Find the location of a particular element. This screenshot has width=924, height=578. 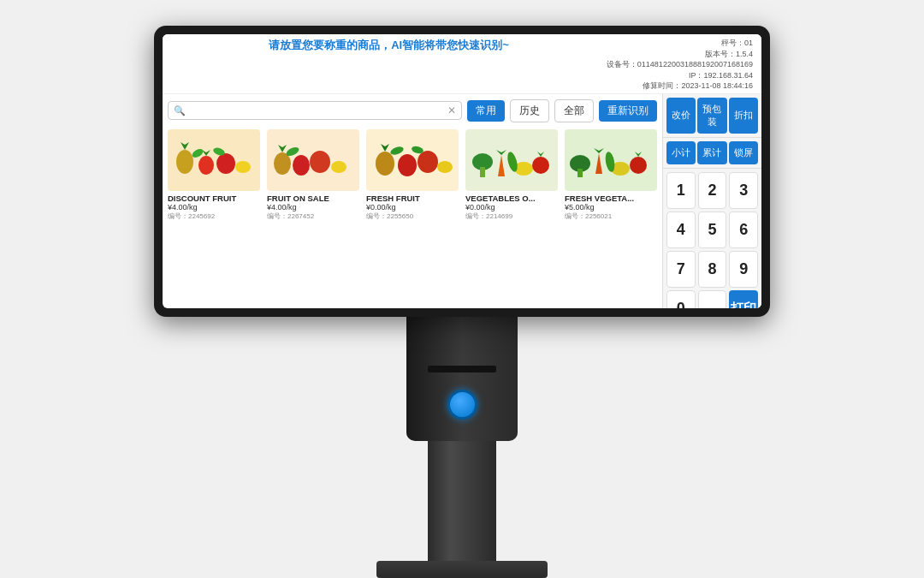

num-1-button: 1 is located at coordinates (681, 190).